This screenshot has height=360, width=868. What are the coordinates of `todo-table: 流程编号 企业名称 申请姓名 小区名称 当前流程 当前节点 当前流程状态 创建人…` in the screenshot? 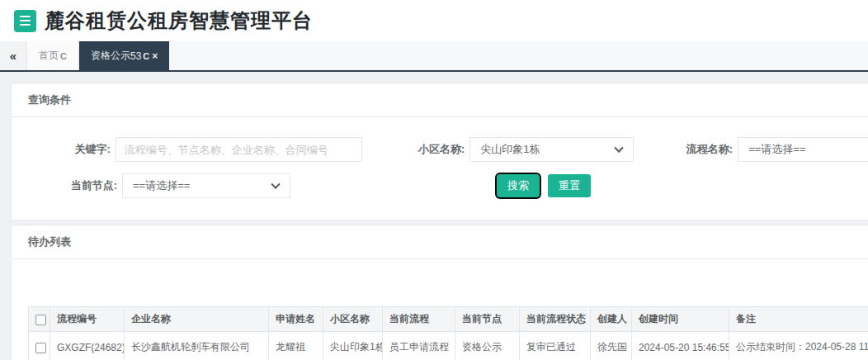 It's located at (448, 334).